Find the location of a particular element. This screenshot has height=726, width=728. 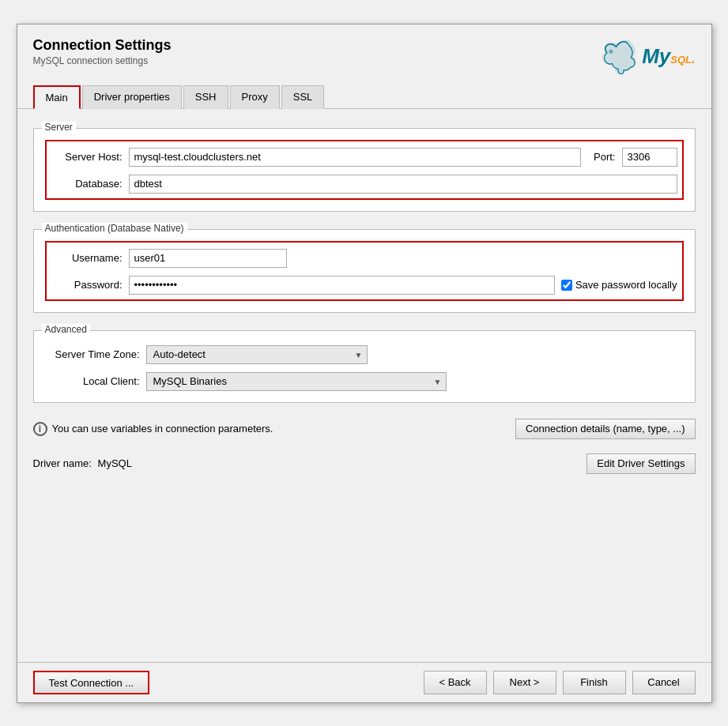

auth-fields-group: Username: Password: Save password locall… is located at coordinates (364, 271).